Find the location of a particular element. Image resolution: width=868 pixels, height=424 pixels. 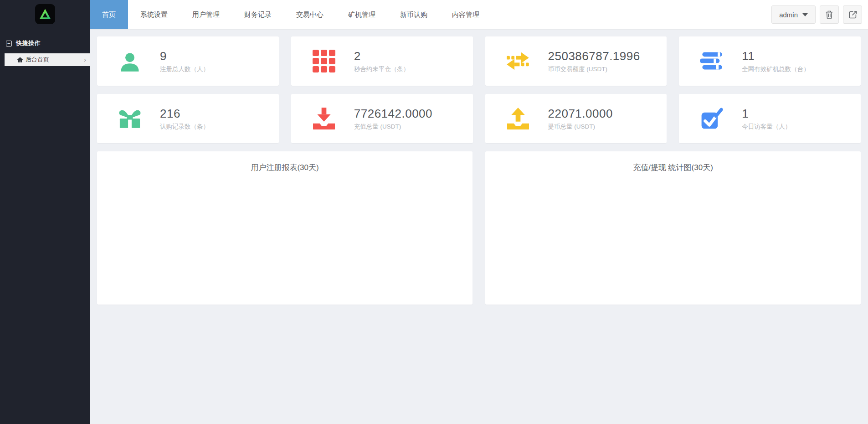

brand-logo is located at coordinates (45, 14).